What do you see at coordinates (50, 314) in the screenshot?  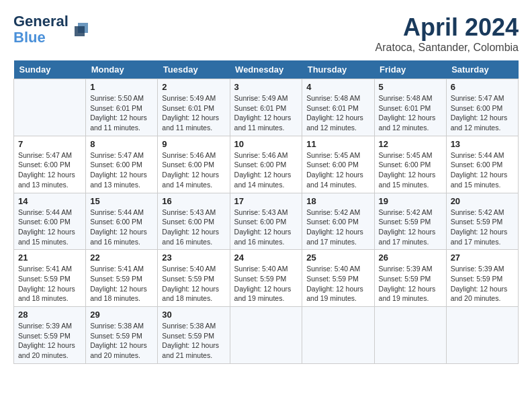 I see `day-number: 28` at bounding box center [50, 314].